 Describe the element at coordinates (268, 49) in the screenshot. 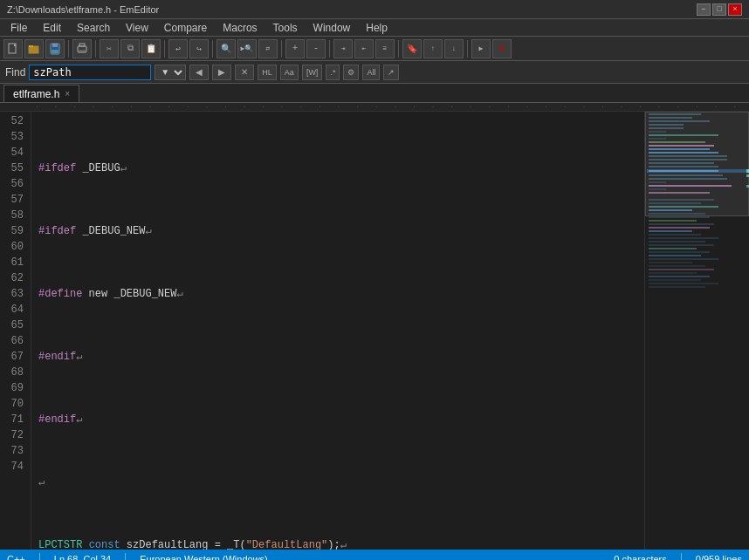

I see `replace-button: ⇄` at that location.